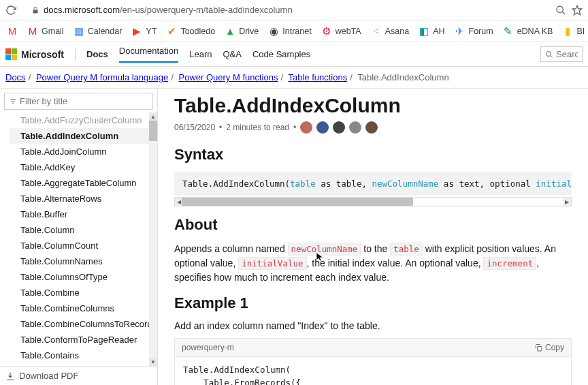  Describe the element at coordinates (206, 10) in the screenshot. I see `url-path: /en-us/powerquery-m/table-addindexcolumn` at that location.